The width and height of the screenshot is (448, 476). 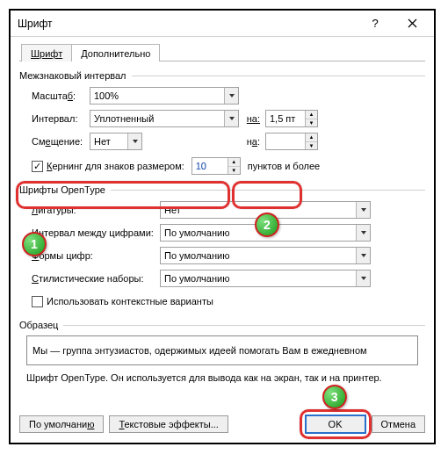 What do you see at coordinates (265, 278) in the screenshot?
I see `stylistic-combo: По умолчанию` at bounding box center [265, 278].